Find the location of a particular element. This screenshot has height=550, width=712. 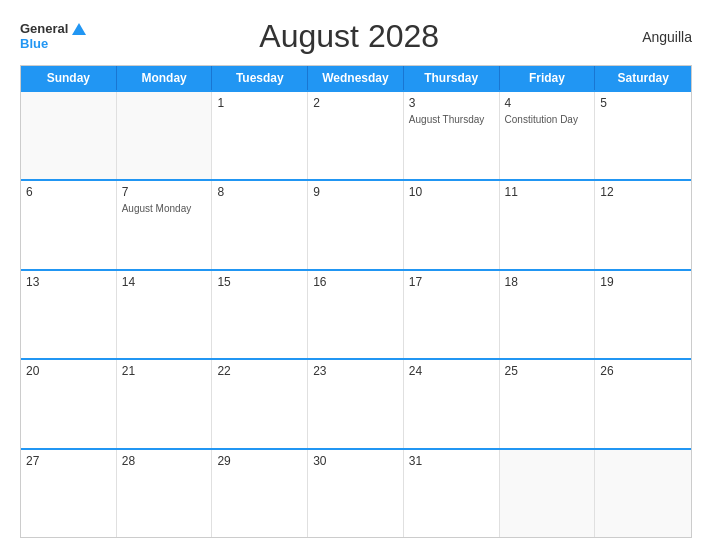

day-number: 17 is located at coordinates (452, 282).